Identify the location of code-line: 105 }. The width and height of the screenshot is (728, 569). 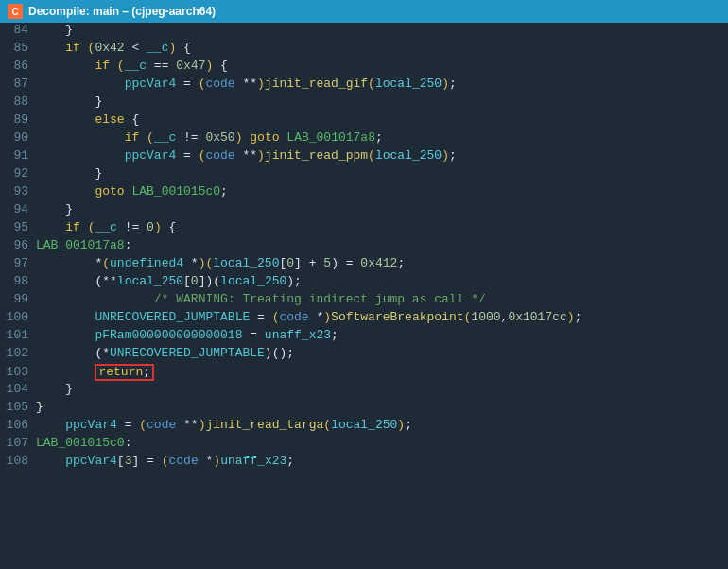
(364, 408).